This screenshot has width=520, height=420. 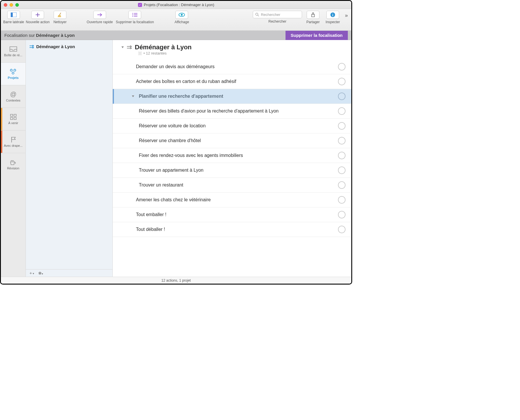 I want to click on status-text: 12 actions, 1 projet, so click(x=176, y=280).